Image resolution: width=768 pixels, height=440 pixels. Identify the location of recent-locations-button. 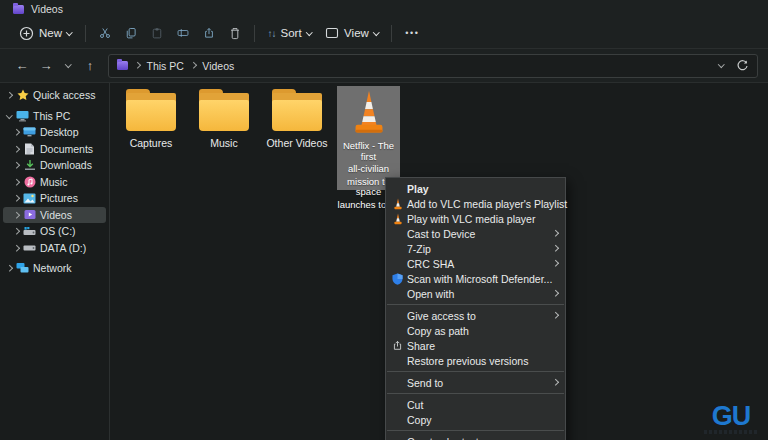
(68, 66).